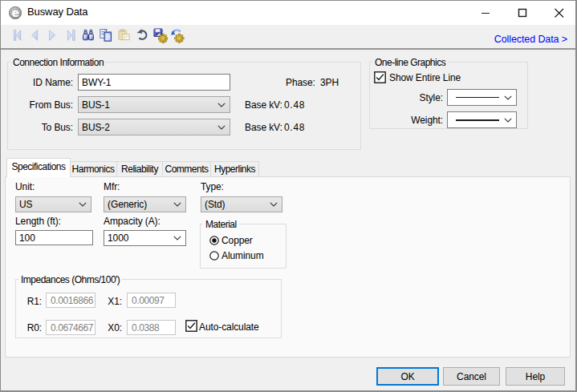 The image size is (577, 392). Describe the element at coordinates (410, 63) in the screenshot. I see `one-line-graphics-legend: One-line Graphics` at that location.